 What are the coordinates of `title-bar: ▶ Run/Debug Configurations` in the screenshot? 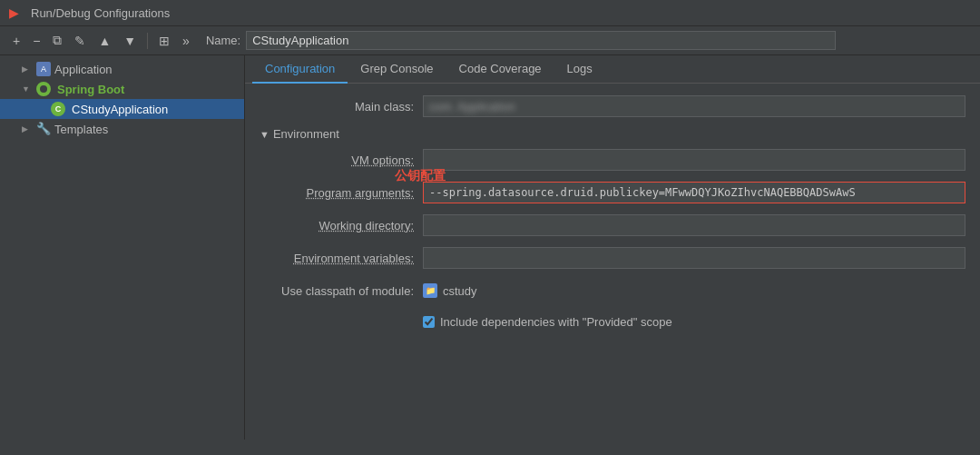 It's located at (490, 13).